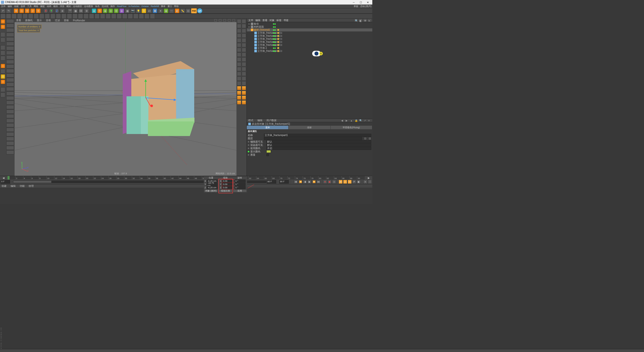 The image size is (644, 352). What do you see at coordinates (3, 11) in the screenshot?
I see `undo-button: ↶` at bounding box center [3, 11].